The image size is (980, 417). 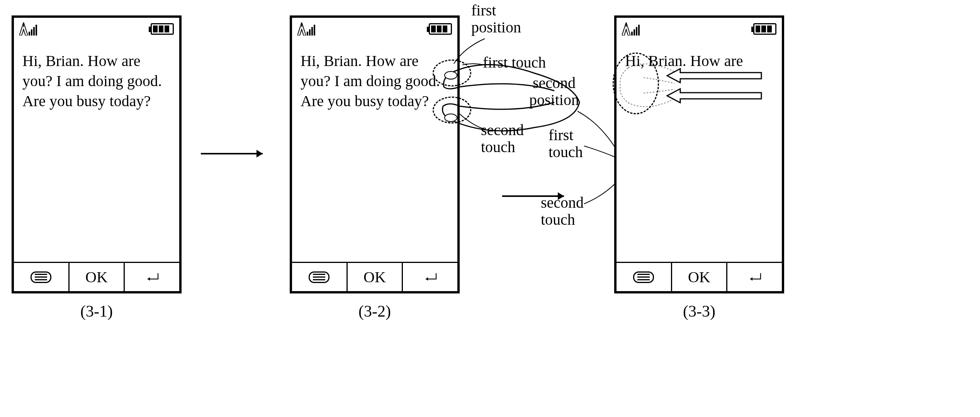 I want to click on phone-1: Hi, Brian. How are you? I am doing good.…, so click(x=97, y=154).